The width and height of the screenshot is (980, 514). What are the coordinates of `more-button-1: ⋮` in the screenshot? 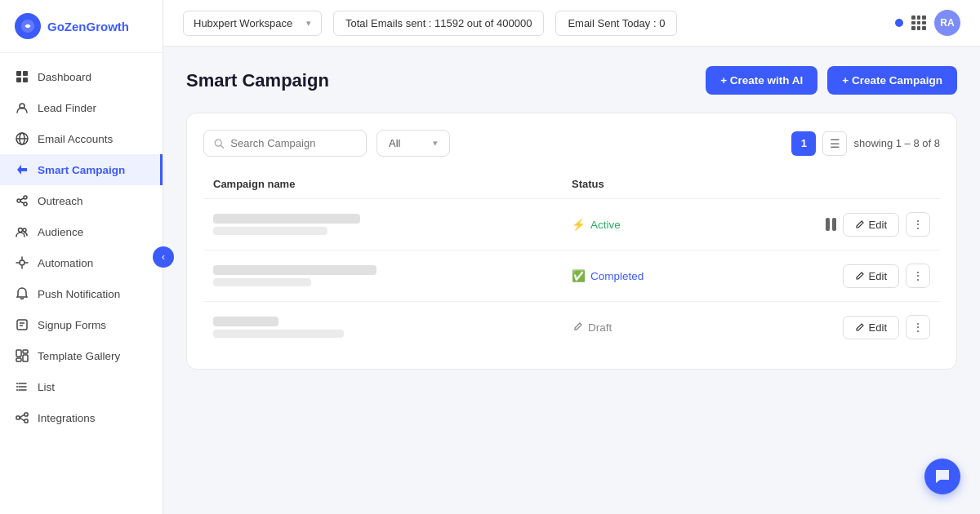 It's located at (918, 224).